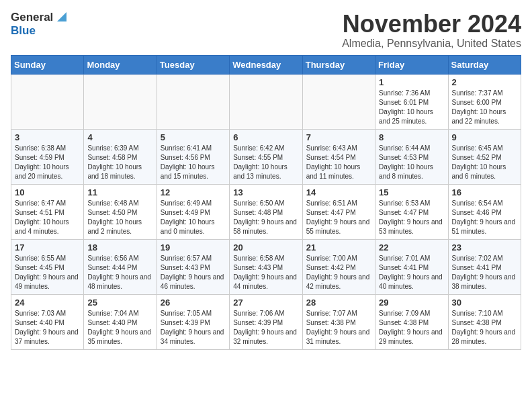  What do you see at coordinates (266, 218) in the screenshot?
I see `day-info: Sunrise: 6:50 AM Sunset: 4:48 PM Dayligh…` at bounding box center [266, 218].